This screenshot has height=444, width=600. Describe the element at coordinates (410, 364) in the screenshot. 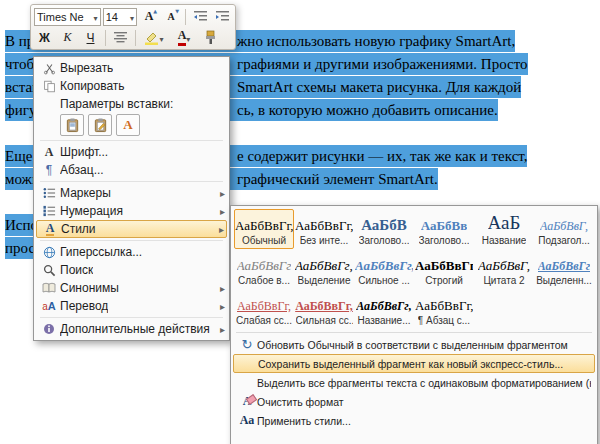

I see `action-label: Сохранить выделенный фрагмент как новый …` at that location.